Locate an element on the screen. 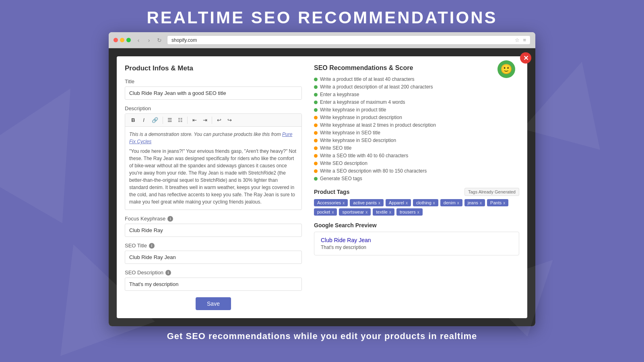 This screenshot has height=362, width=644. indent-left-icon: ⇤ is located at coordinates (195, 120).